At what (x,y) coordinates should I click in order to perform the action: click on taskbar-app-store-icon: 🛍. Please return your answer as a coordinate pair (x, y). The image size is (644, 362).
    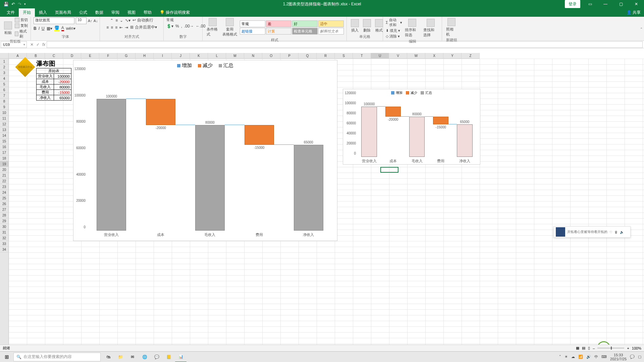
    Looking at the image, I should click on (108, 357).